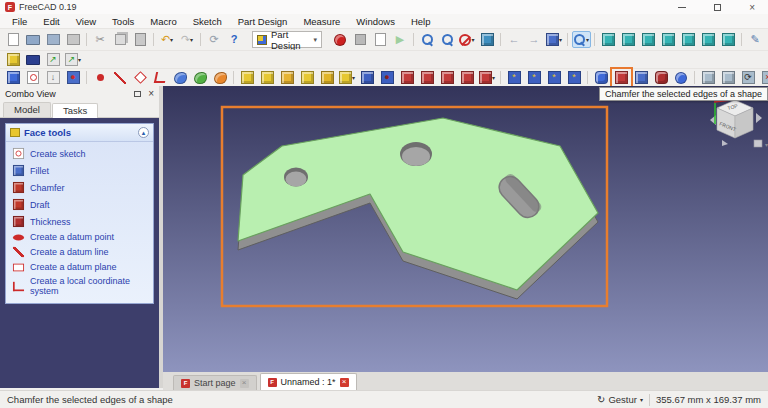 Image resolution: width=768 pixels, height=408 pixels. I want to click on edit-sketch-icon: ●, so click(74, 78).